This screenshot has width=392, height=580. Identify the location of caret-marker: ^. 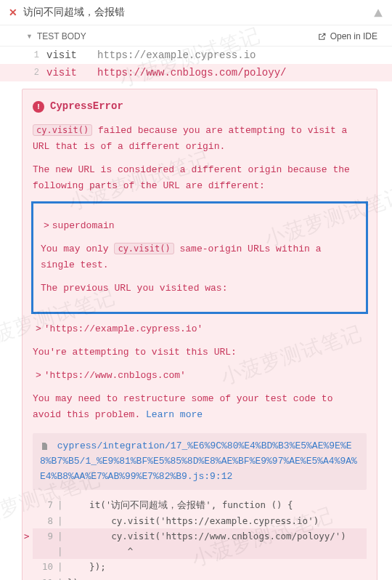
(100, 551).